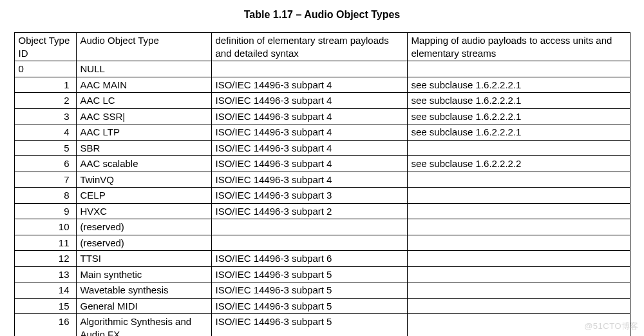 This screenshot has height=336, width=644. What do you see at coordinates (309, 212) in the screenshot?
I see `cell-definition: ISO/IEC 14496-3 subpart 2` at bounding box center [309, 212].